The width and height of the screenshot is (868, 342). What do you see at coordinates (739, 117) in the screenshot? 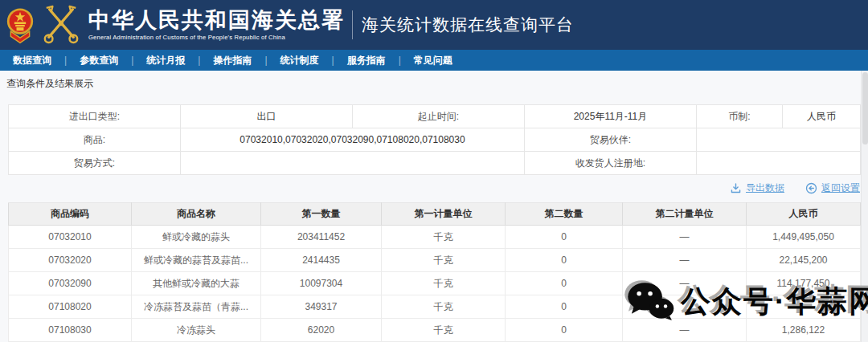
I see `label-currency: 币制:` at bounding box center [739, 117].